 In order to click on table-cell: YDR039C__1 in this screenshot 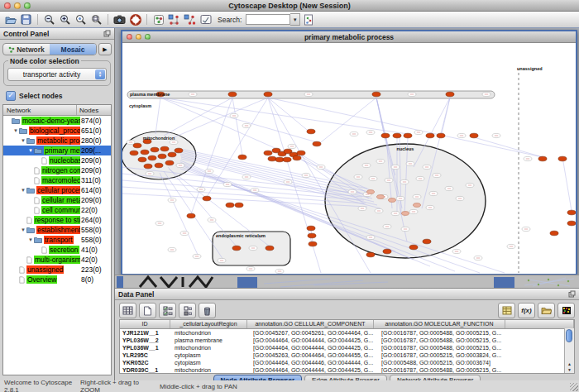, I will do `click(146, 370)`.